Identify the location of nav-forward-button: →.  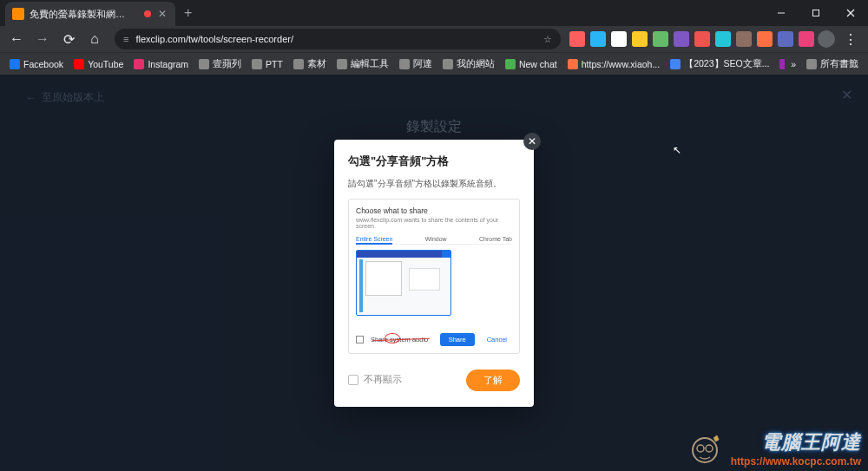
(43, 39).